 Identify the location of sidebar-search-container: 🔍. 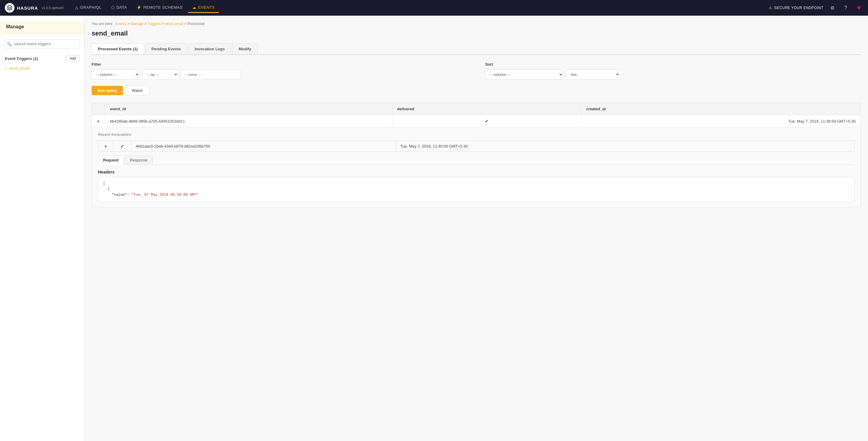
(42, 44).